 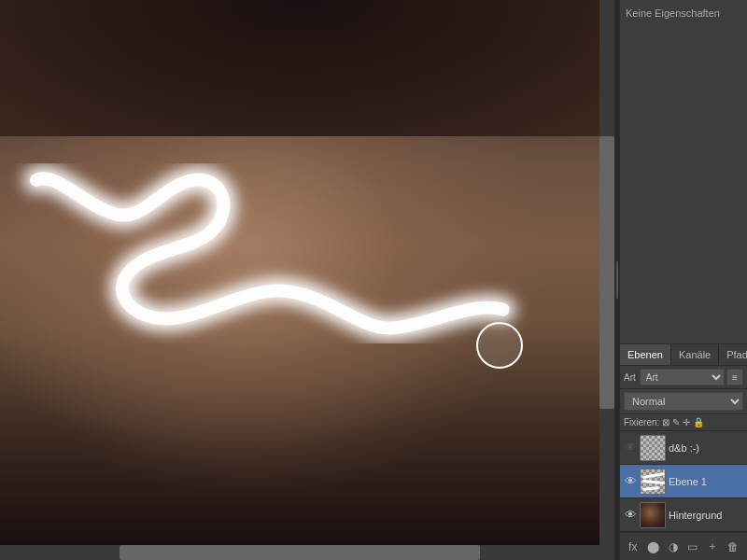 What do you see at coordinates (630, 515) in the screenshot?
I see `layer-eye-hintergrund: 👁` at bounding box center [630, 515].